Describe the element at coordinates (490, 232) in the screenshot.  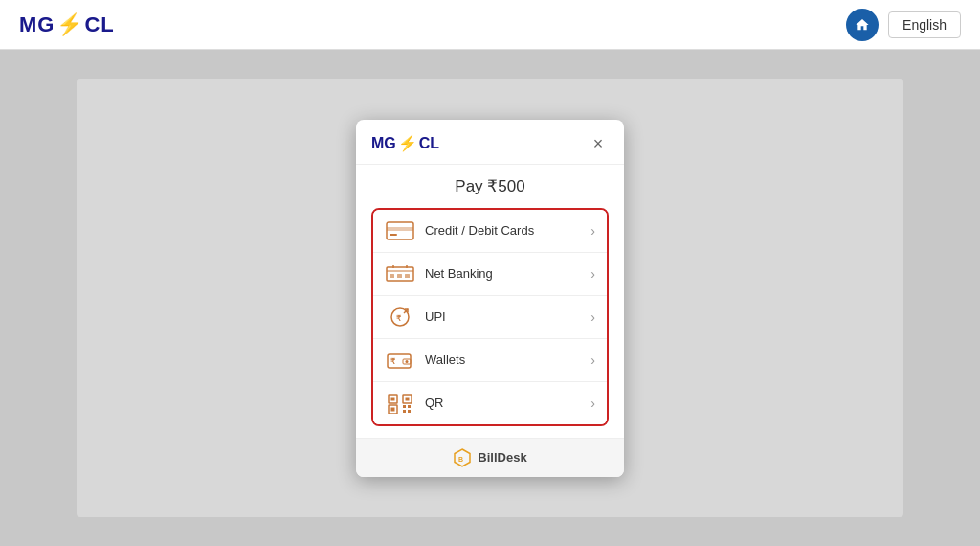
I see `payment-option-card: Credit / Debit Cards ›` at that location.